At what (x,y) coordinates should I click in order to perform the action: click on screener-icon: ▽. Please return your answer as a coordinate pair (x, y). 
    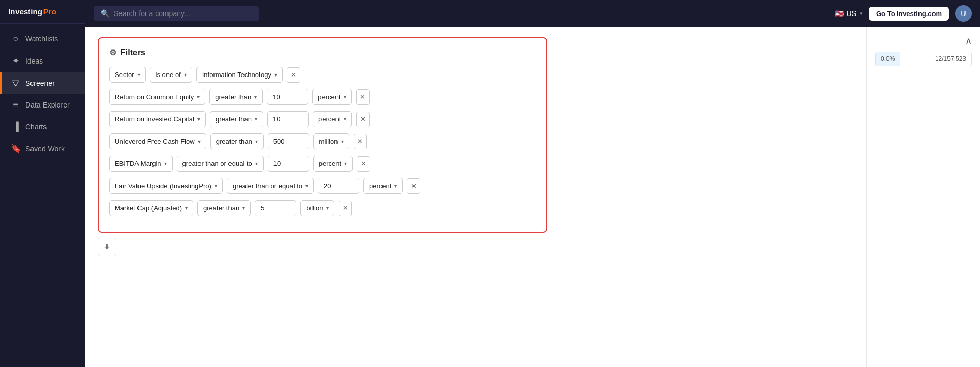
    Looking at the image, I should click on (16, 83).